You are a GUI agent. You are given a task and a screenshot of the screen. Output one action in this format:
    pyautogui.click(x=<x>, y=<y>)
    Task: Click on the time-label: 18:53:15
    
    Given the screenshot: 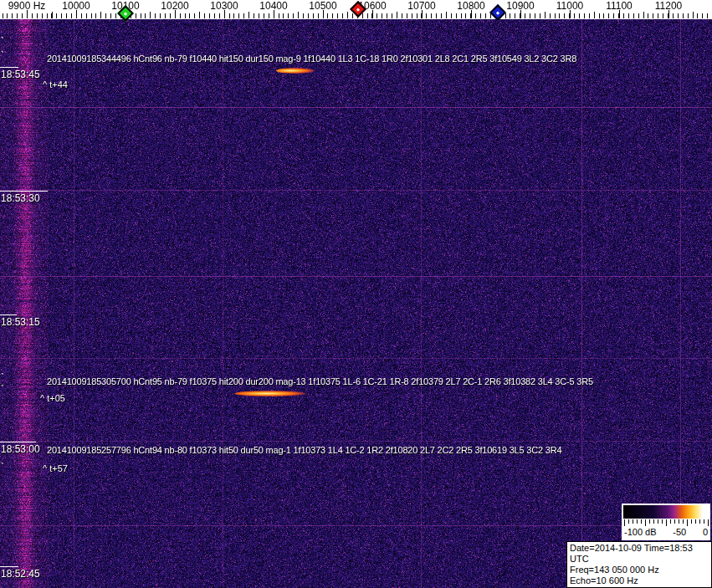 What is the action you would take?
    pyautogui.click(x=20, y=322)
    